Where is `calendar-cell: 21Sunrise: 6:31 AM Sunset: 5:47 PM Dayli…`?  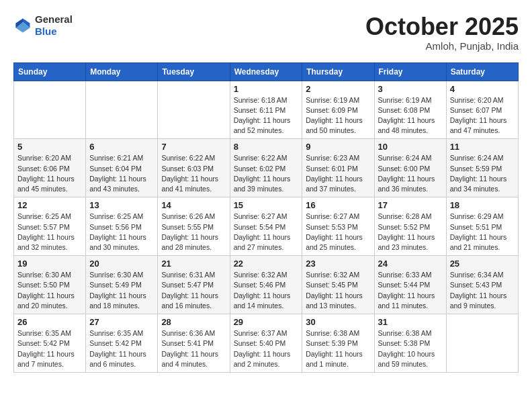
calendar-cell: 21Sunrise: 6:31 AM Sunset: 5:47 PM Dayli… is located at coordinates (193, 285).